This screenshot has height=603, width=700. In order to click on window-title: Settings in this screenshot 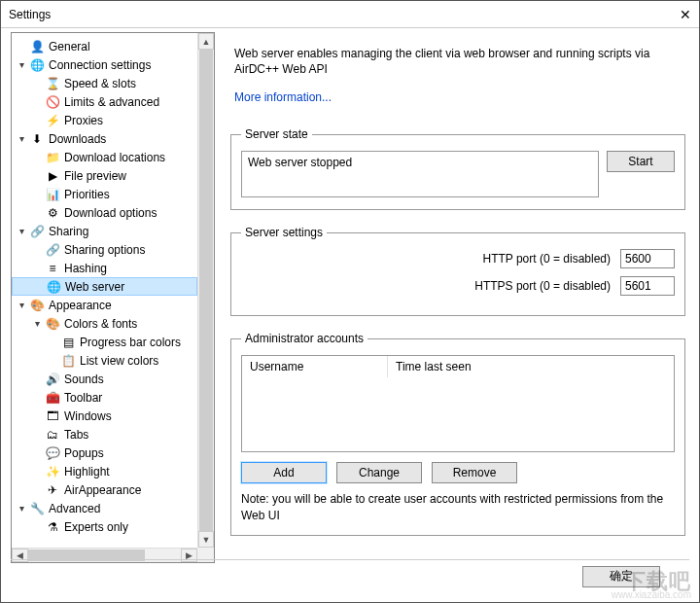, I will do `click(29, 15)`.